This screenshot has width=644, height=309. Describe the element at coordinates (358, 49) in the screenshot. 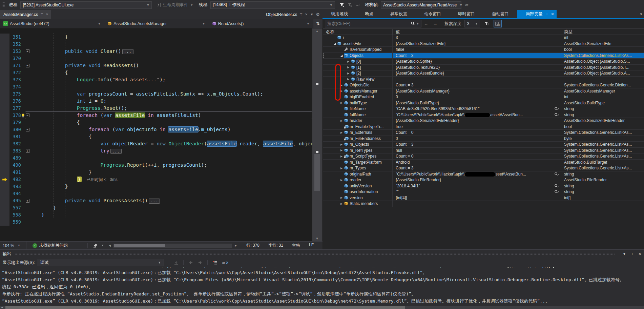

I see `locals-name-cell: IsVersionStripped` at that location.